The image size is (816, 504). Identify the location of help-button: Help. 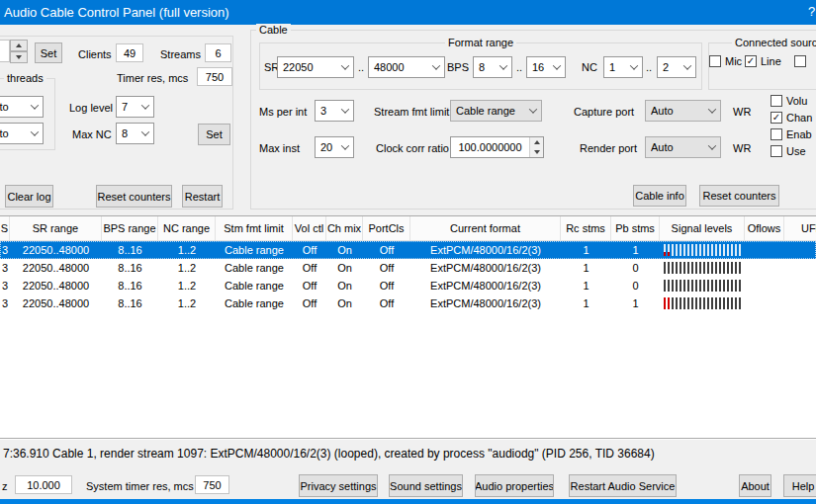
(799, 486).